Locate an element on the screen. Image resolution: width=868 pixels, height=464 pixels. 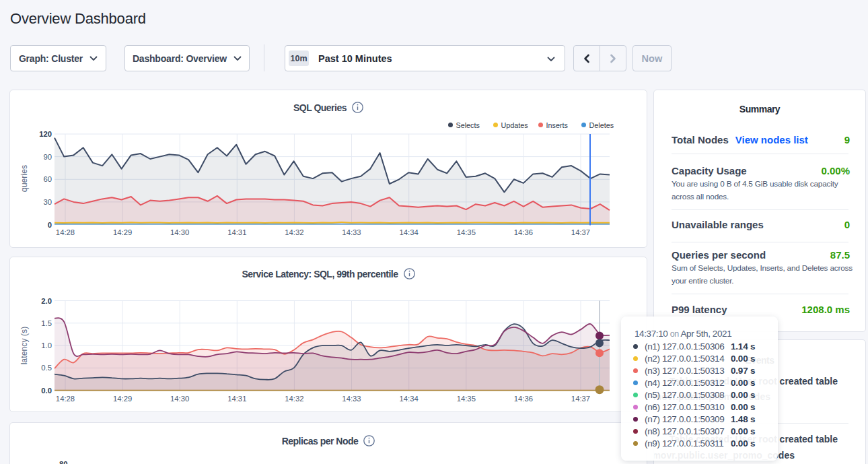
svg-text: 0 is located at coordinates (50, 225).